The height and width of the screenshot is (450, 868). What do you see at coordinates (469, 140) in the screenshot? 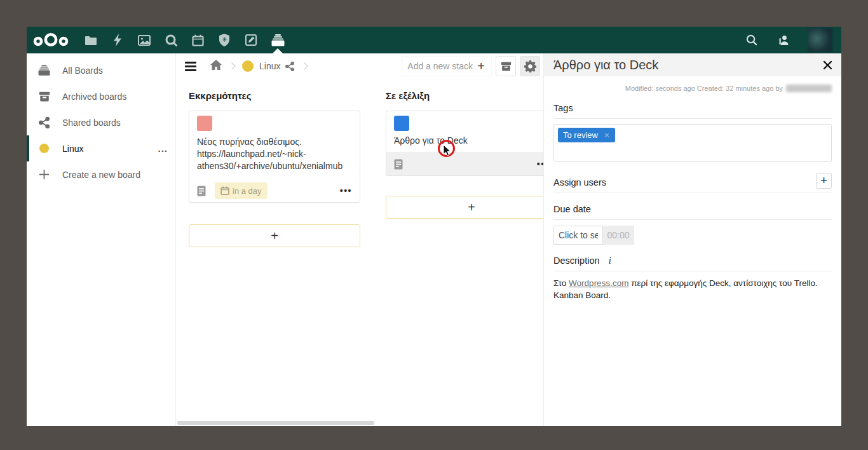
I see `card-text: Άρθρο για το Deck` at bounding box center [469, 140].